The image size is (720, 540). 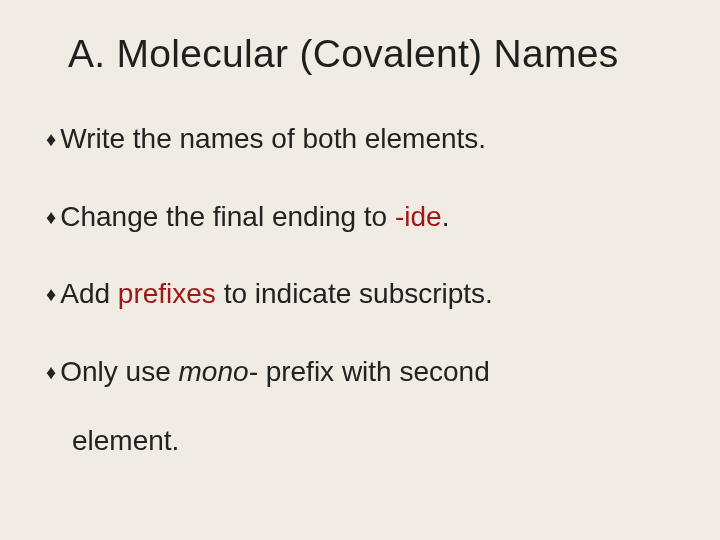 I want to click on bullet-lead: Add, so click(x=85, y=294).